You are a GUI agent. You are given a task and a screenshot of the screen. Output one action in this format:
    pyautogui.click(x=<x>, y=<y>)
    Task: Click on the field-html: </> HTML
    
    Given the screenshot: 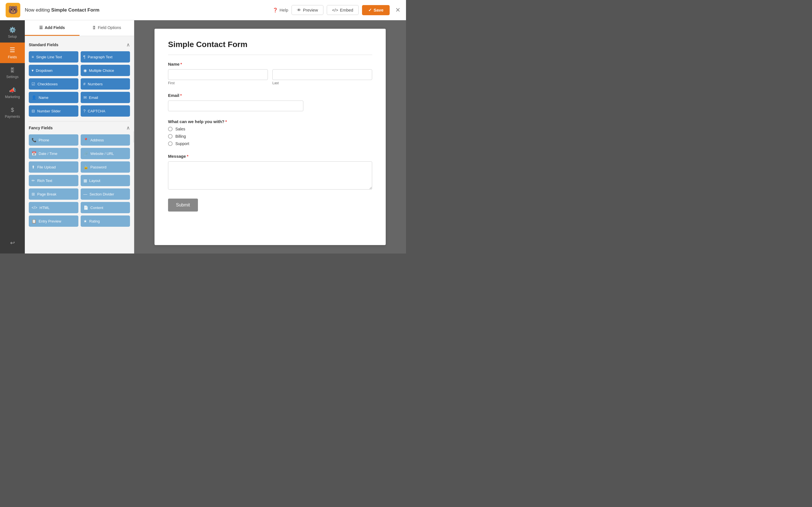 What is the action you would take?
    pyautogui.click(x=54, y=208)
    